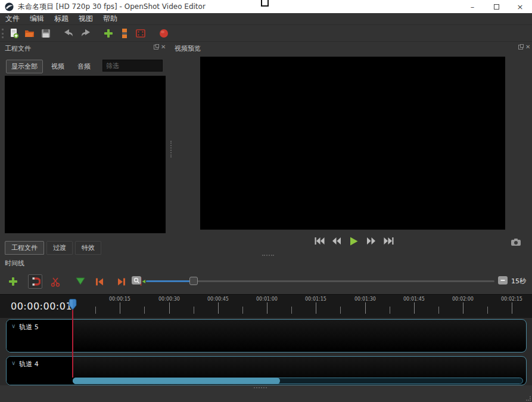  Describe the element at coordinates (266, 336) in the screenshot. I see `track-5: ∨ 轨道 5` at that location.